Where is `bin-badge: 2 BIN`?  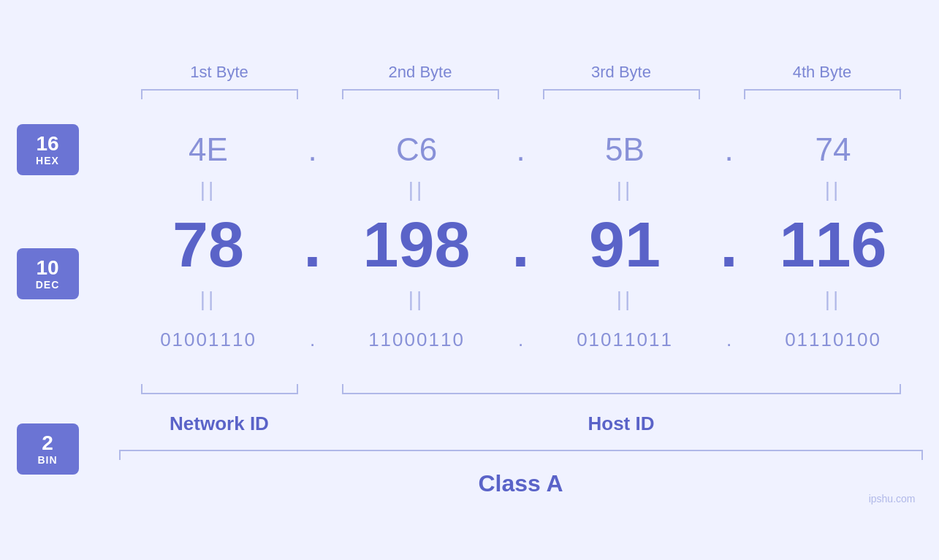 bin-badge: 2 BIN is located at coordinates (48, 449).